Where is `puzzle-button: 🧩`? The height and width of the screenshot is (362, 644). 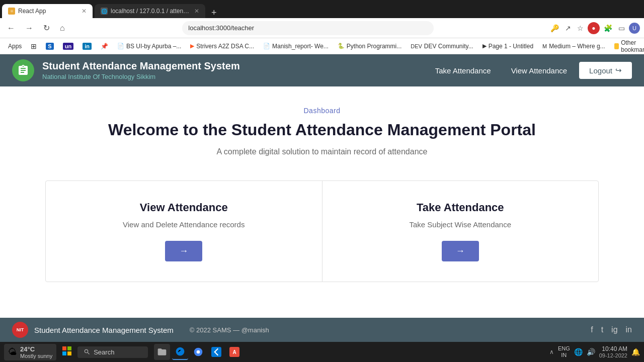 puzzle-button: 🧩 is located at coordinates (608, 28).